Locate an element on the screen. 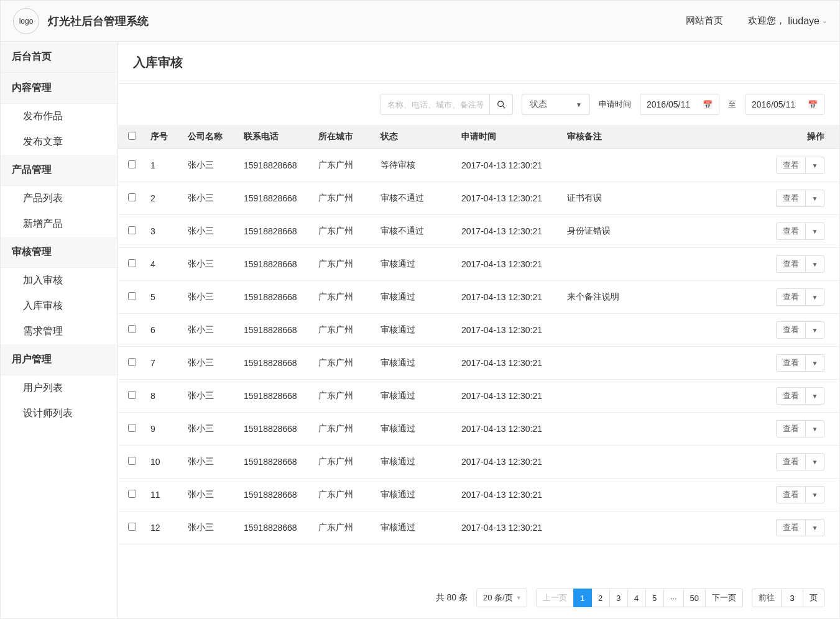 The width and height of the screenshot is (840, 619). cell-index: 6 is located at coordinates (164, 331).